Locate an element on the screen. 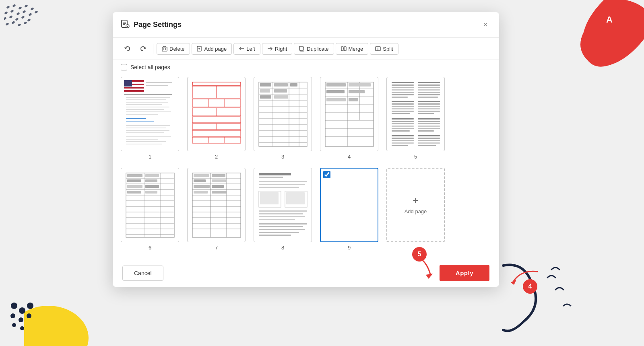 The width and height of the screenshot is (644, 346). split-button: Split is located at coordinates (384, 49).